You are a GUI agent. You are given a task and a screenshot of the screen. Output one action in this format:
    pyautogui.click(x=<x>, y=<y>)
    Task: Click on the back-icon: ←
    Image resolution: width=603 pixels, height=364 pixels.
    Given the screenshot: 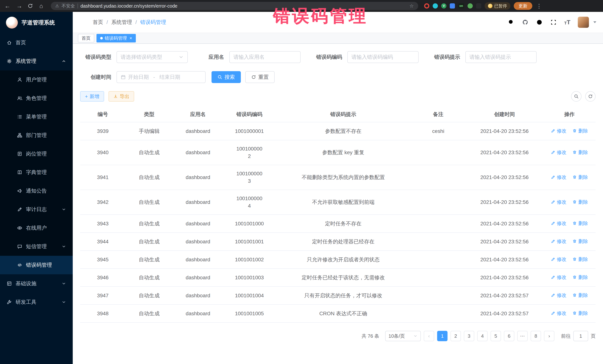 What is the action you would take?
    pyautogui.click(x=7, y=6)
    